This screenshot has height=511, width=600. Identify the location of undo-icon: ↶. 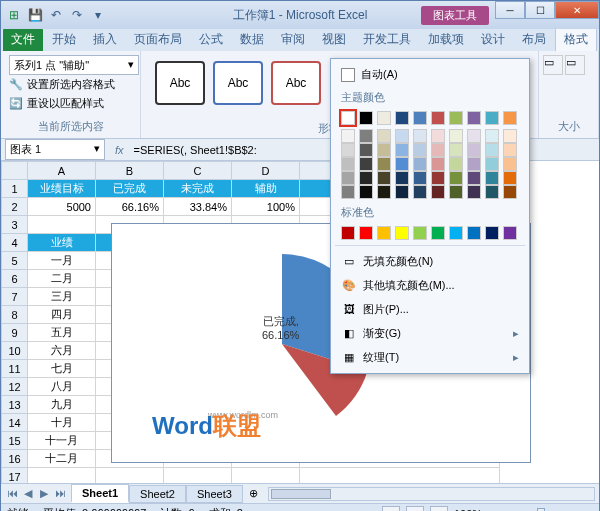
(56, 15).